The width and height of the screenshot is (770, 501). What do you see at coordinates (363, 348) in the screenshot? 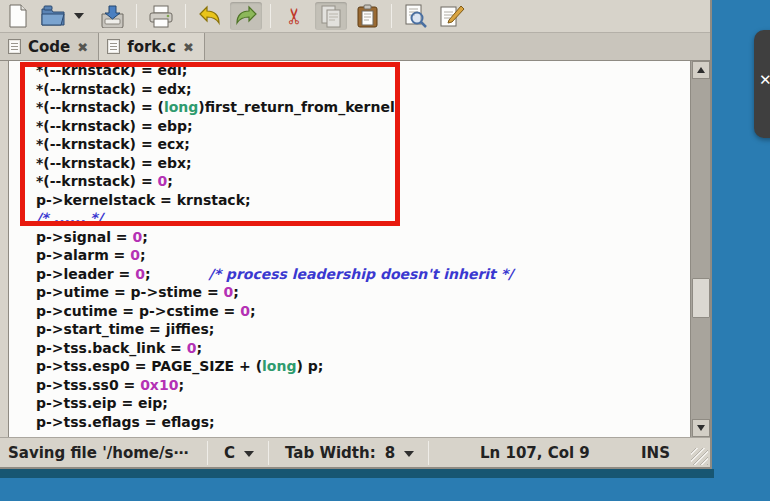
I see `code-line: p->tss.back_link = 0;` at bounding box center [363, 348].